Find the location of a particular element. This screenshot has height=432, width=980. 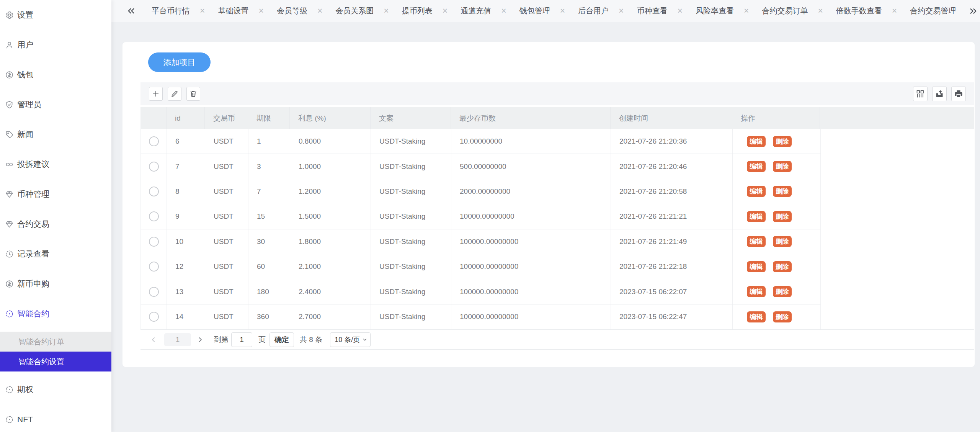

tab-label: 风险率查看 is located at coordinates (715, 11).